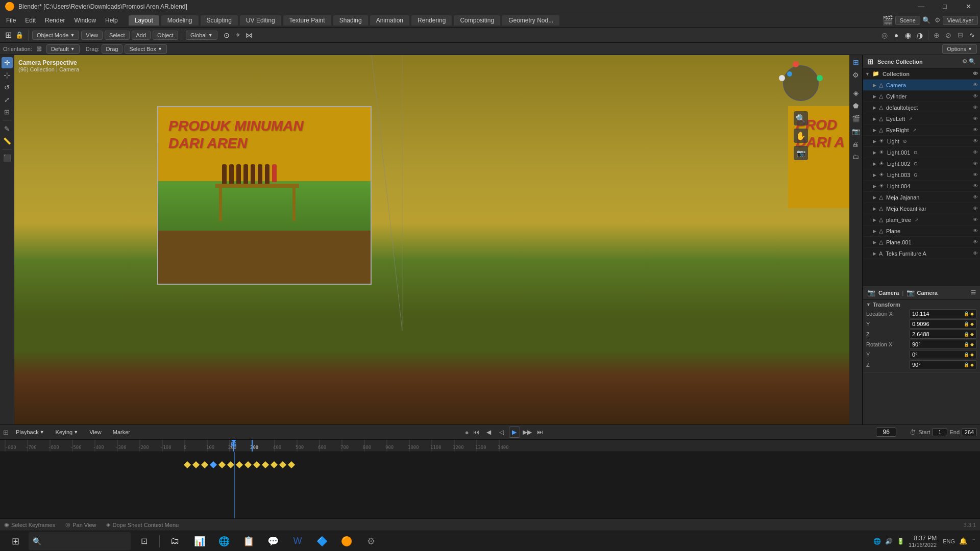 The height and width of the screenshot is (551, 980). Describe the element at coordinates (968, 7) in the screenshot. I see `close-button: ✕` at that location.